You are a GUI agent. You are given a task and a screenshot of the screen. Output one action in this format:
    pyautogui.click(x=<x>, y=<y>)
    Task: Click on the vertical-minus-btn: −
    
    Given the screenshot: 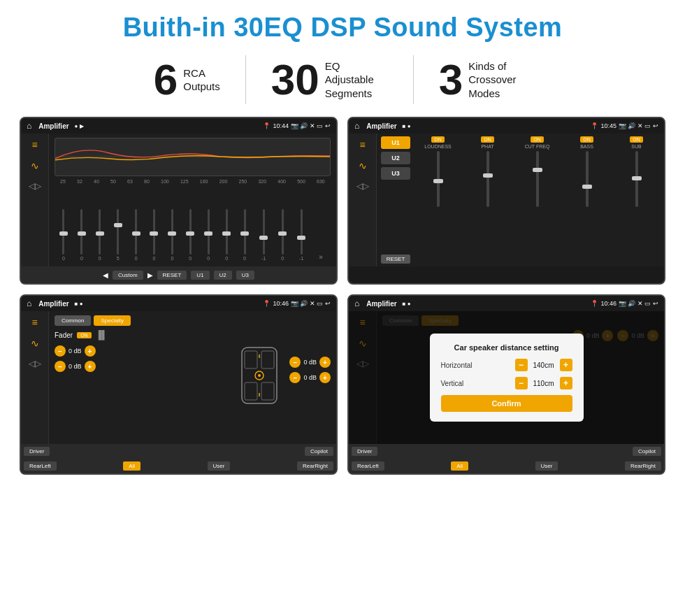 What is the action you would take?
    pyautogui.click(x=521, y=383)
    